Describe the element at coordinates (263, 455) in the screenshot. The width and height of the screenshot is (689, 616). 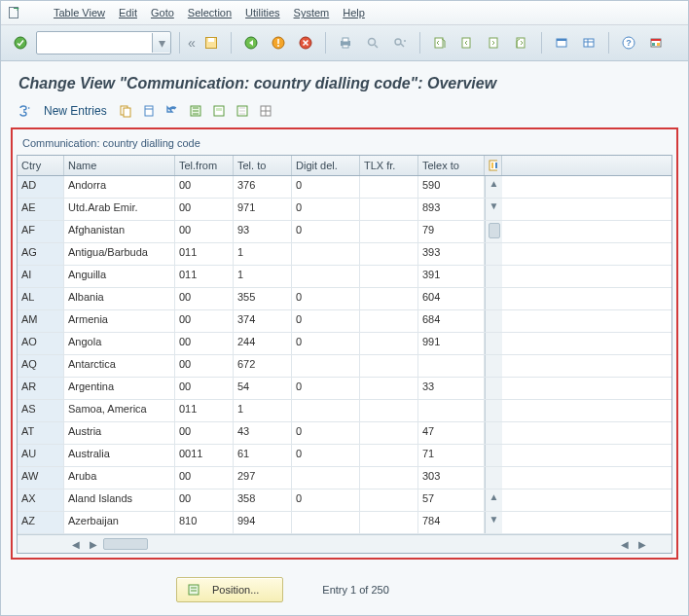
I see `cell-tel-to: 61` at that location.